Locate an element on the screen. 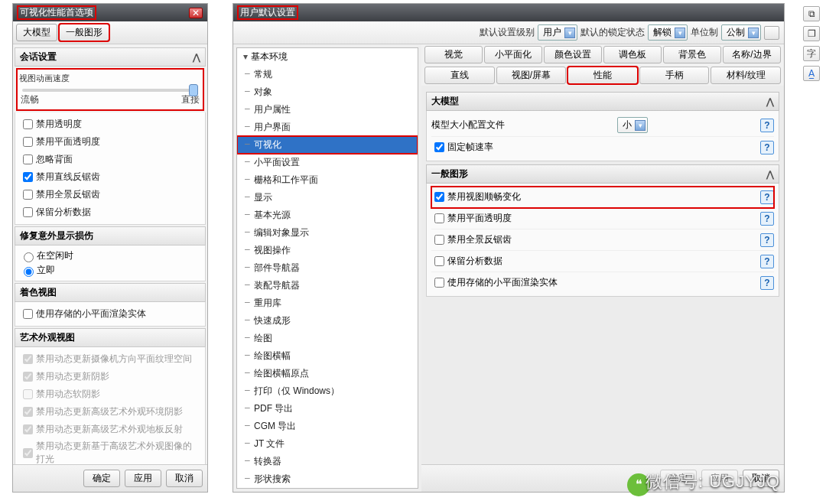 This screenshot has height=504, width=826. tree-root: 基本环境 is located at coordinates (327, 57).